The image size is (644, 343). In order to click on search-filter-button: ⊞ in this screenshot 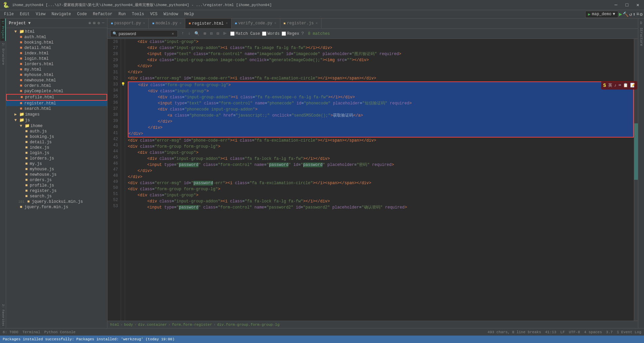, I will do `click(205, 34)`.